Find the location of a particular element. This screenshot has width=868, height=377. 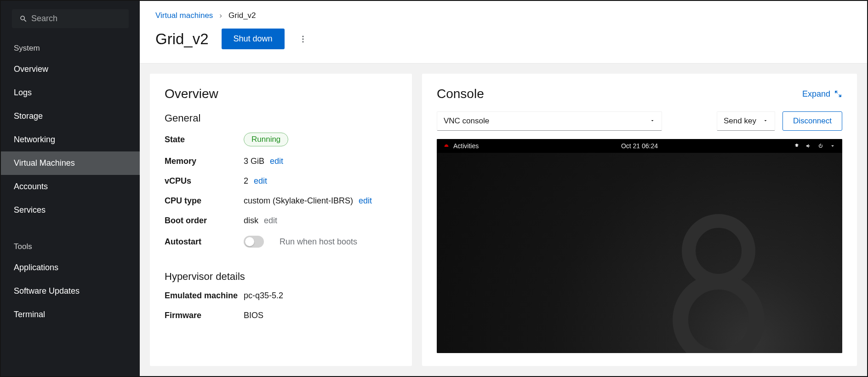

expand-icon is located at coordinates (838, 94).